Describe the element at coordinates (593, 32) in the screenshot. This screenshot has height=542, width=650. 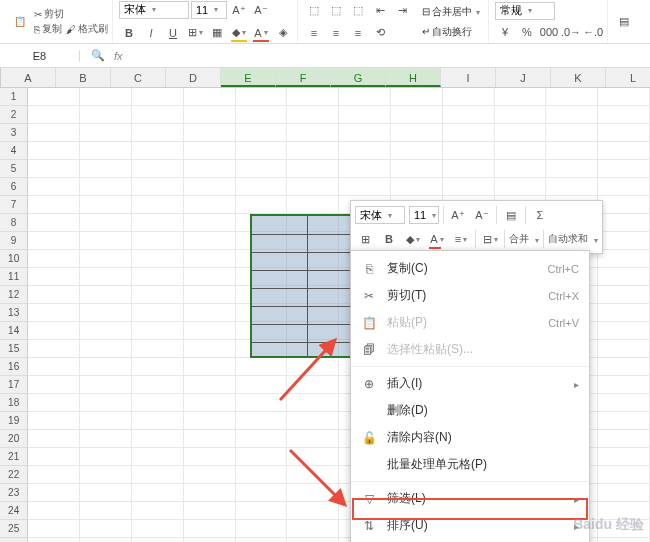
I see `decrease-decimal-button: ←.0` at that location.